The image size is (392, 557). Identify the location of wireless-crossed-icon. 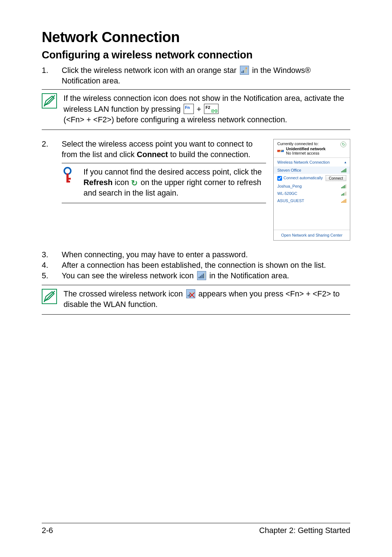
(191, 294).